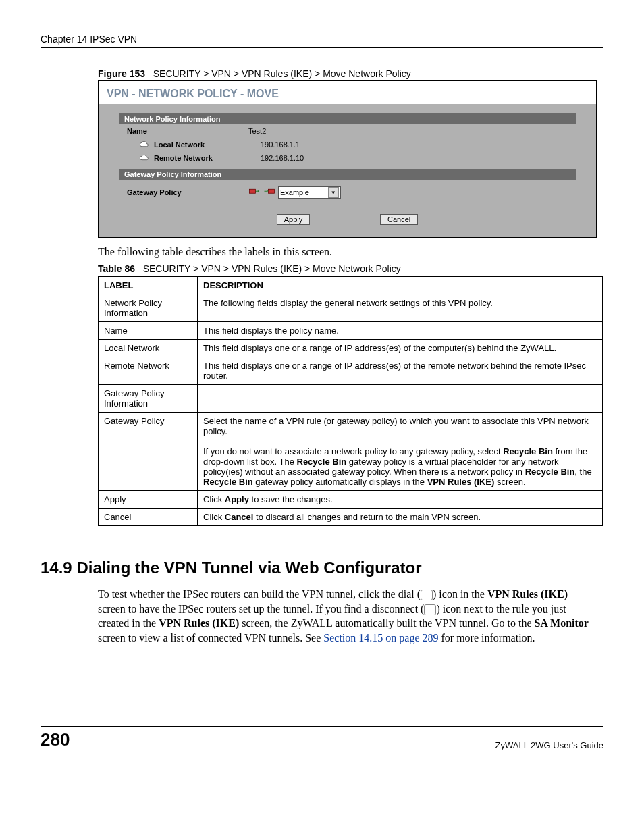 Image resolution: width=644 pixels, height=834 pixels. I want to click on th-description: DESCRIPTION, so click(400, 285).